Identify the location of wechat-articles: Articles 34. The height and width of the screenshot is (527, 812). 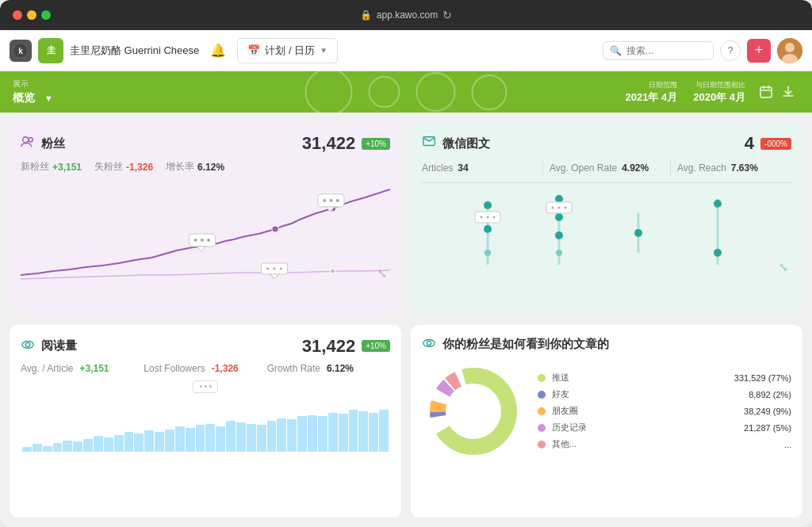
(479, 168).